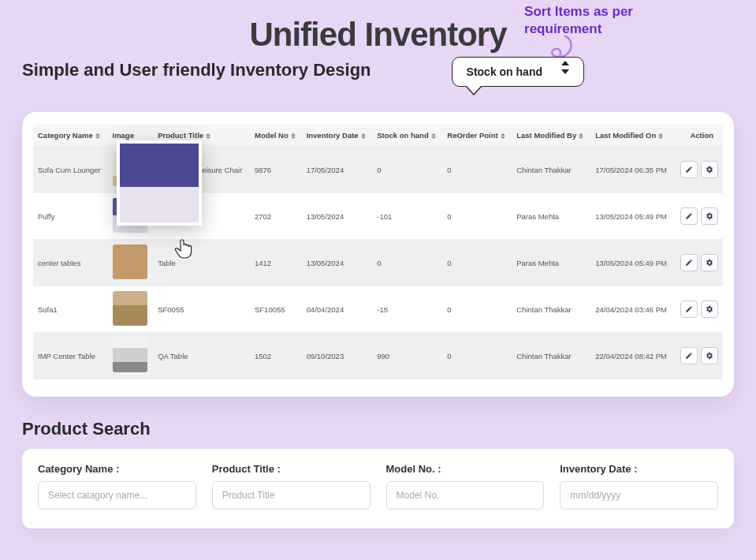  I want to click on search-date-label: Inventory Date :, so click(639, 469).